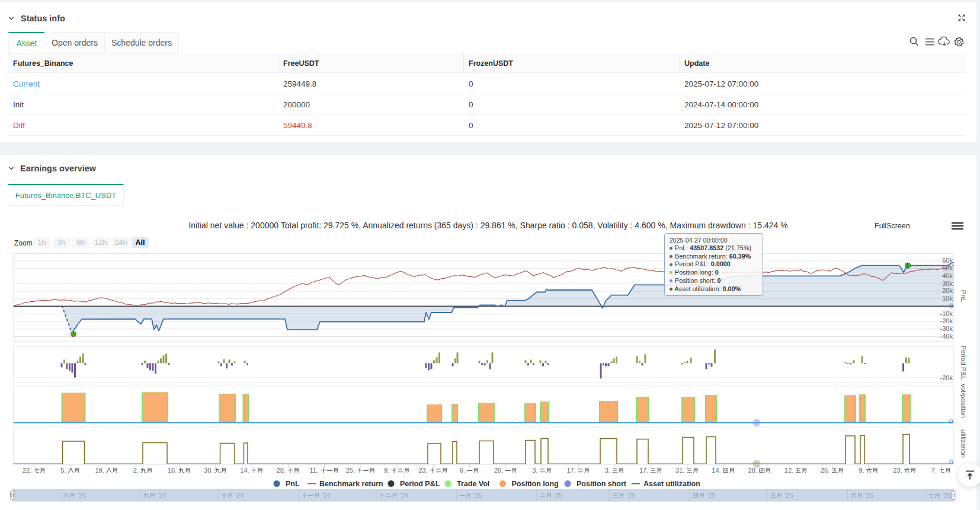  I want to click on svg-text: 31., so click(680, 470).